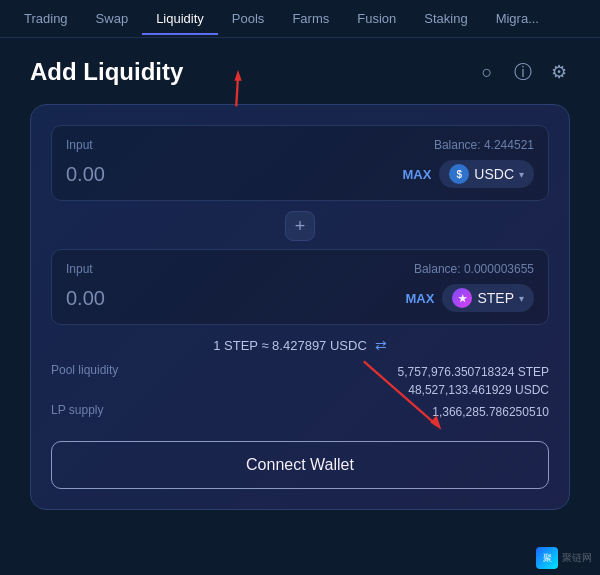 The height and width of the screenshot is (575, 600). I want to click on input2-label: Input, so click(80, 269).